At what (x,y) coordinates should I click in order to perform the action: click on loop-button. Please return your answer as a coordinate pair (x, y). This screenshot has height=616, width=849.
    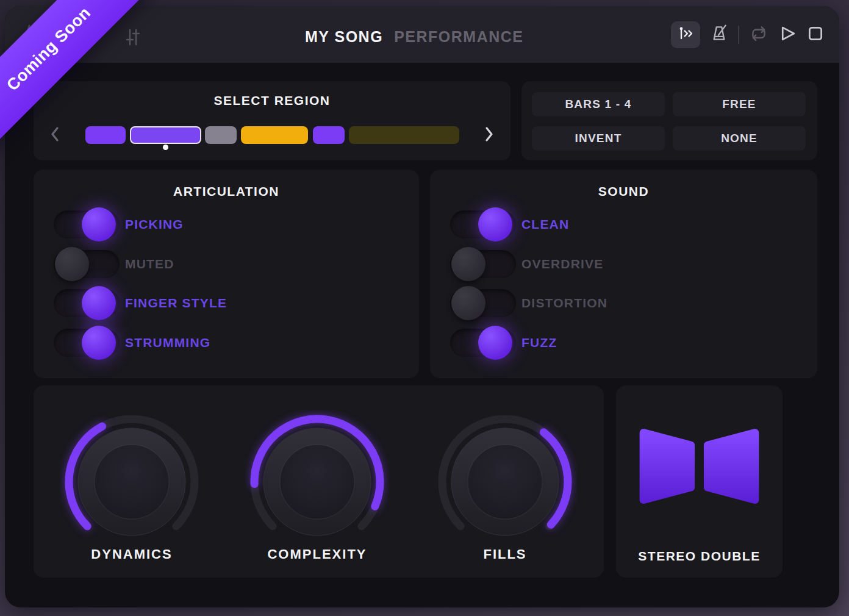
    Looking at the image, I should click on (759, 34).